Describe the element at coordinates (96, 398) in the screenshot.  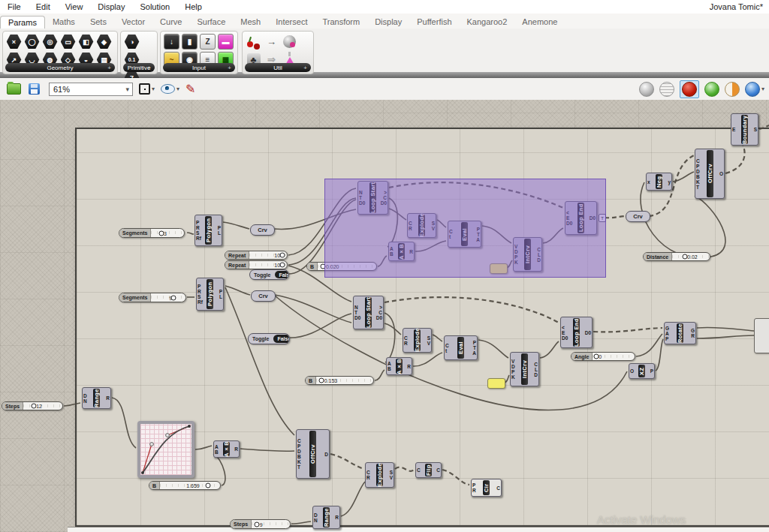
I see `range-node-1: D N Range R` at that location.